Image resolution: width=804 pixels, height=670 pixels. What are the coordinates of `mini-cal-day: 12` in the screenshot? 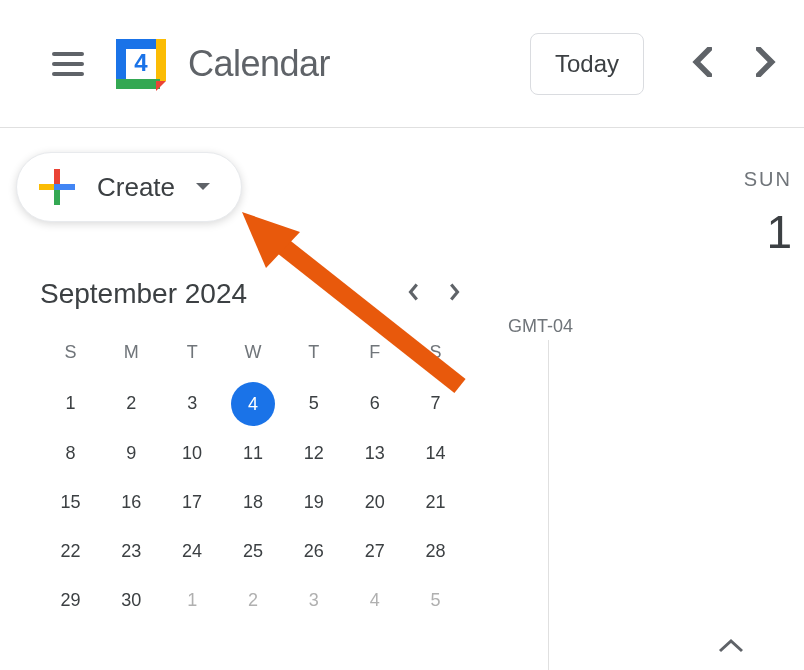 It's located at (314, 454).